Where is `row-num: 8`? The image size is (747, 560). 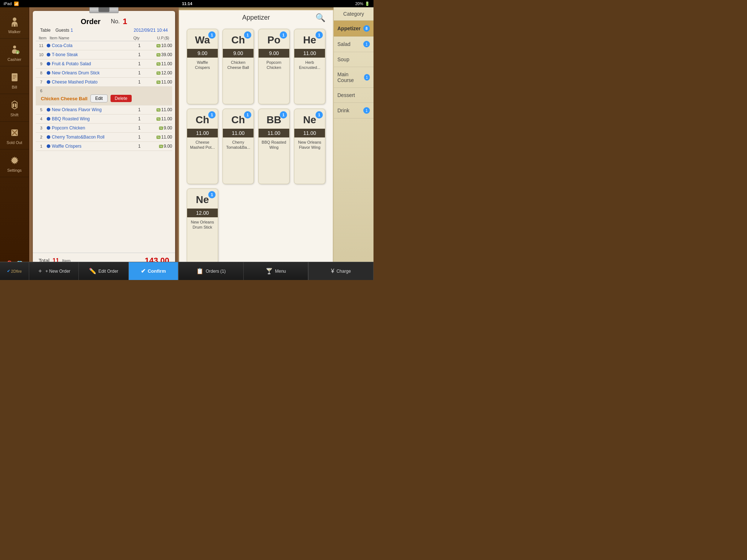
row-num: 8 is located at coordinates (41, 73).